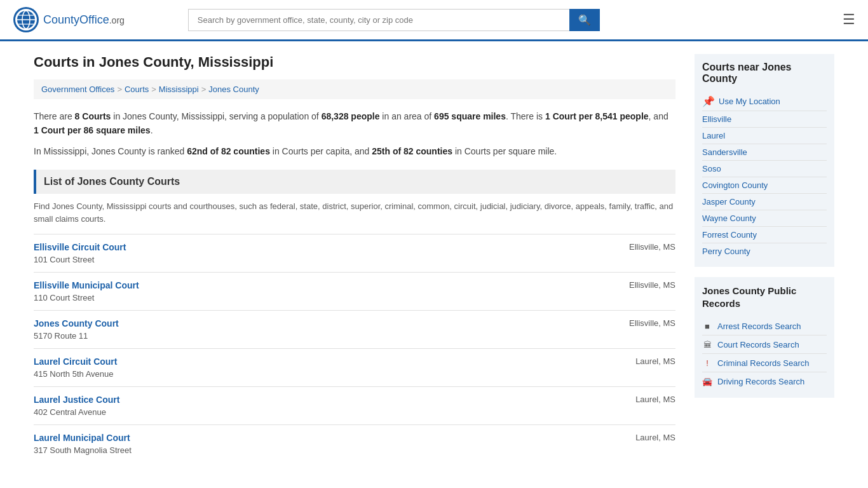 The height and width of the screenshot is (488, 868). I want to click on court-info: Laurel Circuit Court 415 North 5th Avenu…, so click(75, 367).